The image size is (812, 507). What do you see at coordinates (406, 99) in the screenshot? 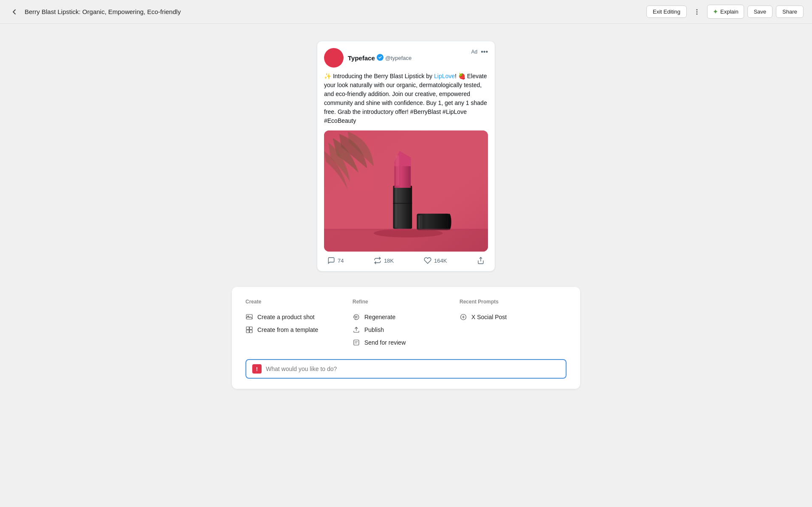
I see `tweet-body: ✨ Introducing the Berry Blast Lipstick b…` at bounding box center [406, 99].